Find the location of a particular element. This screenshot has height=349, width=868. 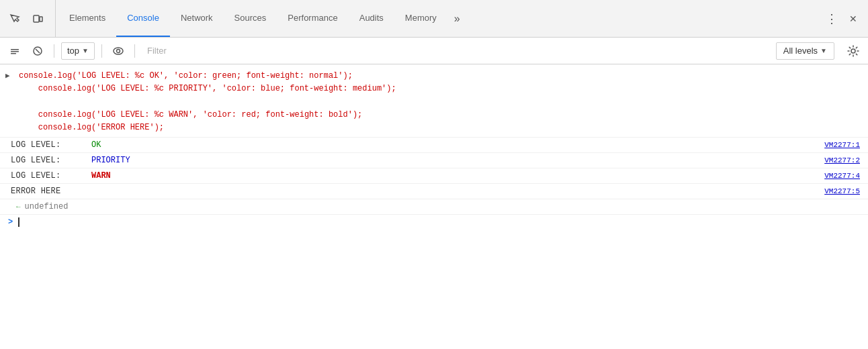

log-value-warn: WARN is located at coordinates (101, 176).